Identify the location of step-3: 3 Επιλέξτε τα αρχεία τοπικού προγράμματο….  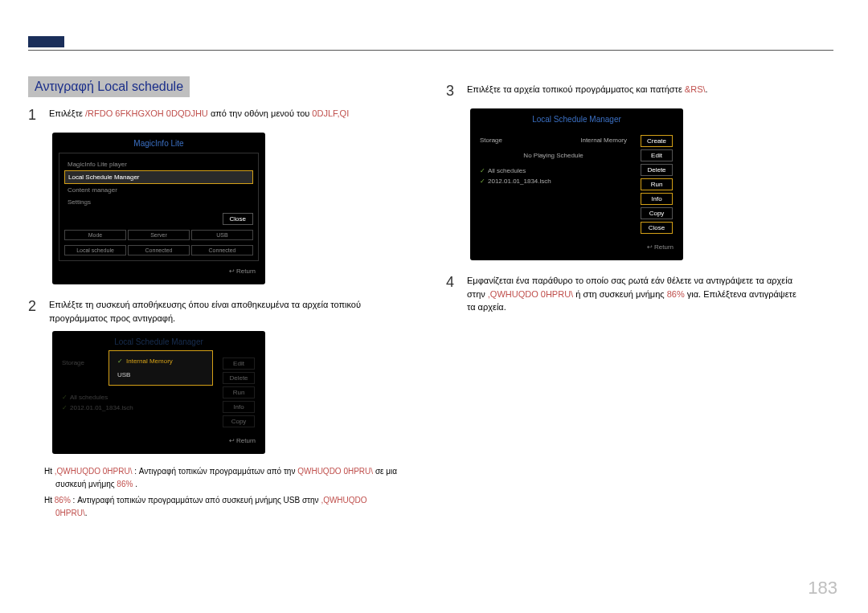
(639, 92).